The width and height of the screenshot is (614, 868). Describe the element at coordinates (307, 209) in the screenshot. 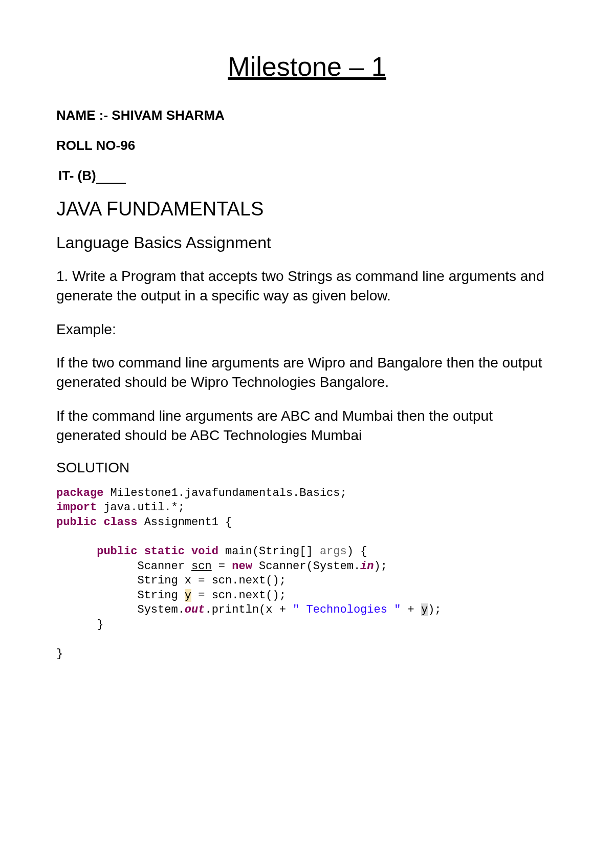

I see `course-heading: JAVA FUNDAMENTALS` at that location.